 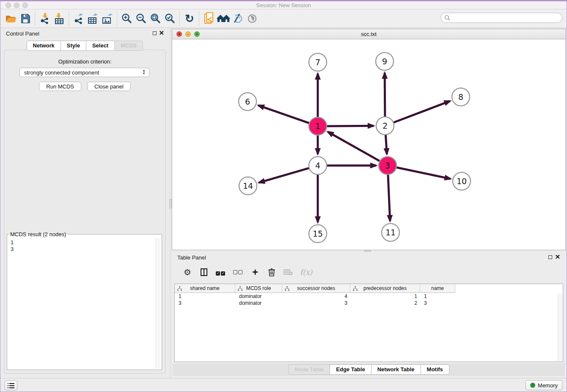 I want to click on select-all-button: ✓✓, so click(x=221, y=272).